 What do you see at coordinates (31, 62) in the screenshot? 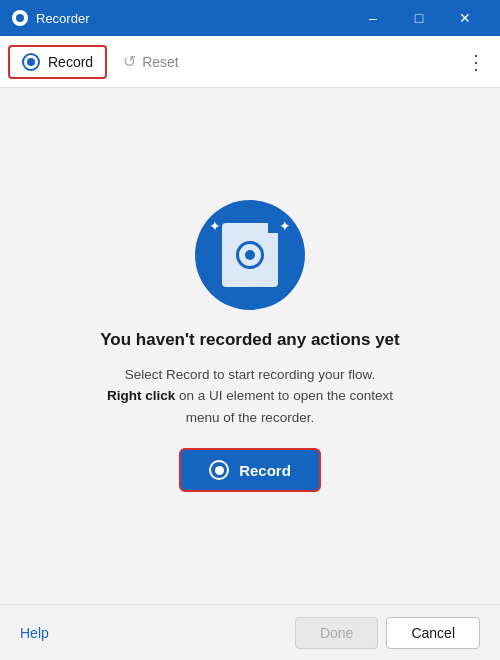
I see `toolbar-record-icon` at bounding box center [31, 62].